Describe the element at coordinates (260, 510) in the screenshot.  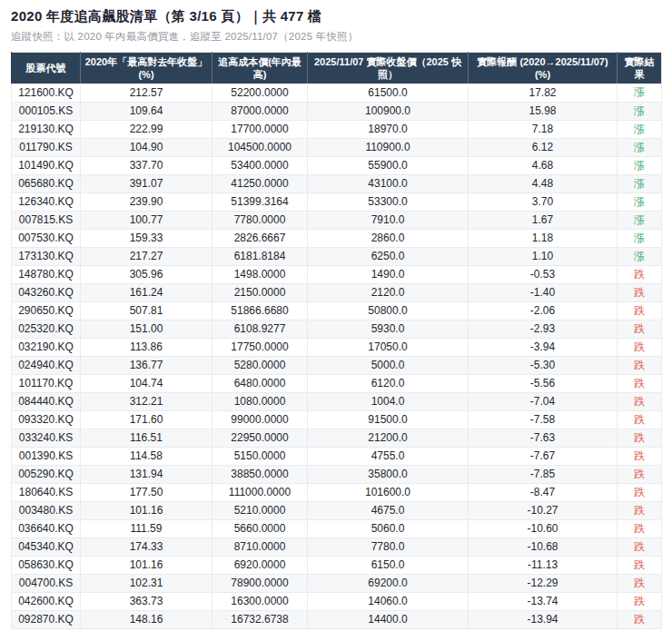
I see `cell-chase-cost: 5210.0000` at that location.